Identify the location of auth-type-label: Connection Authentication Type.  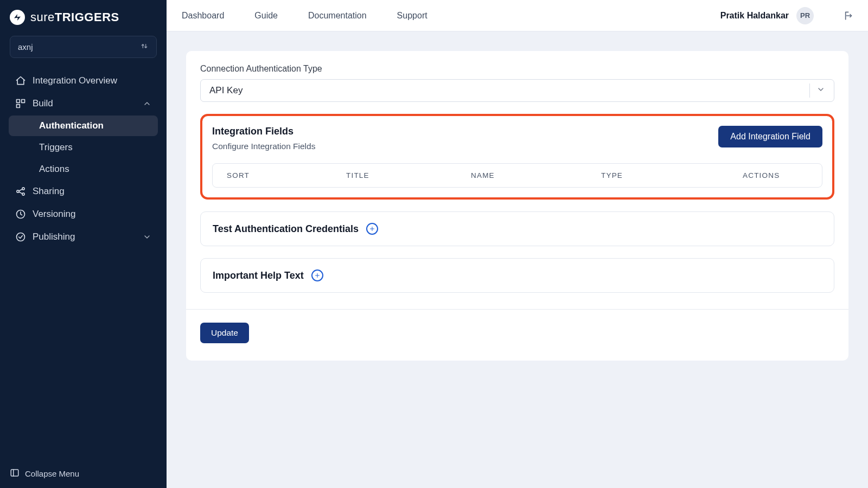
(518, 69).